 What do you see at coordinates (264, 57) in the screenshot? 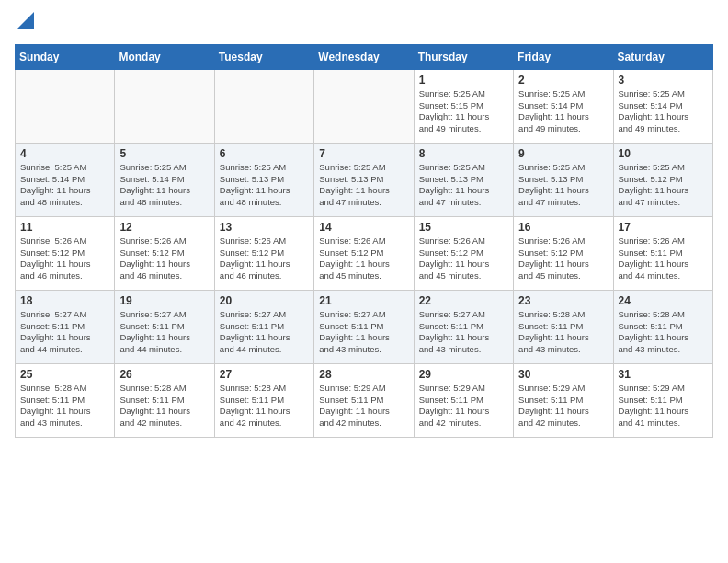
I see `weekday-header-tuesday: Tuesday` at bounding box center [264, 57].